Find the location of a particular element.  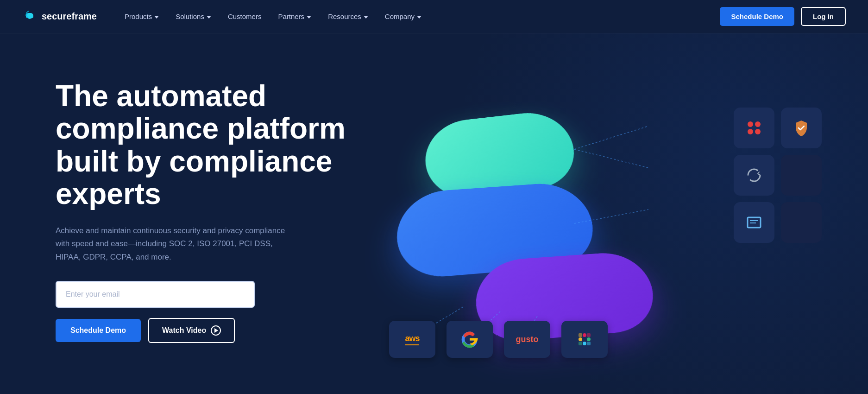

hero-schedule-demo-button: Schedule Demo is located at coordinates (98, 330).